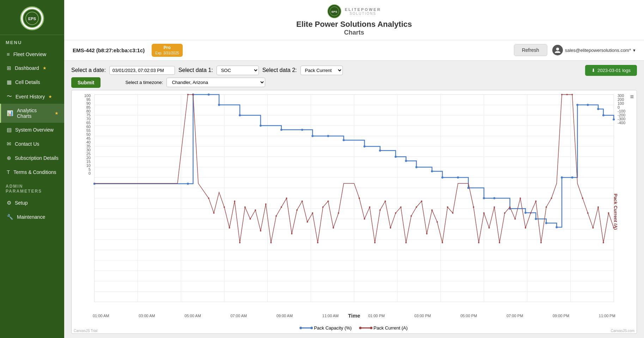  Describe the element at coordinates (32, 158) in the screenshot. I see `sidebar-item-subscription-details: ⊕ Subscription Details` at that location.